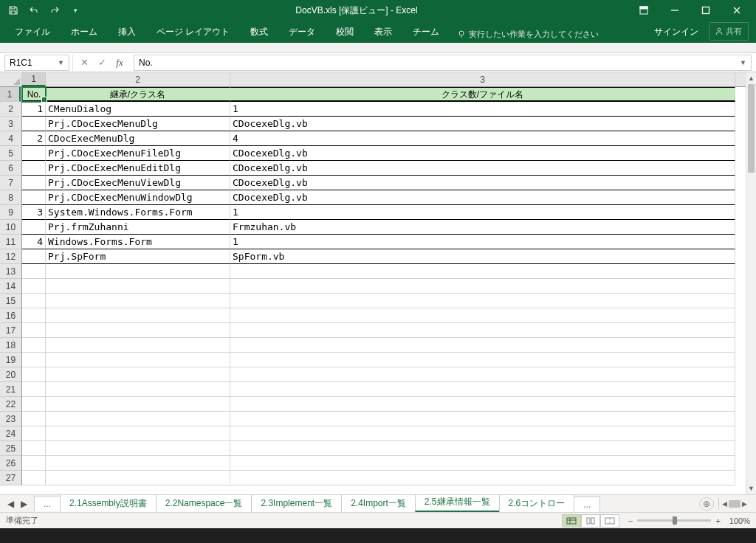 This screenshot has height=543, width=756. What do you see at coordinates (10, 478) in the screenshot?
I see `row-header: 27` at bounding box center [10, 478].